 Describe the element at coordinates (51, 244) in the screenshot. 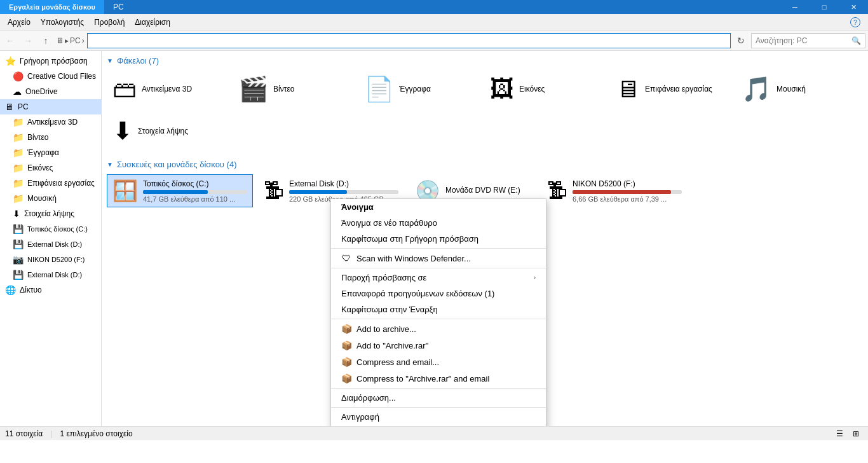

I see `sidebar-item-d-drive: 💾 External Disk (D:)` at that location.